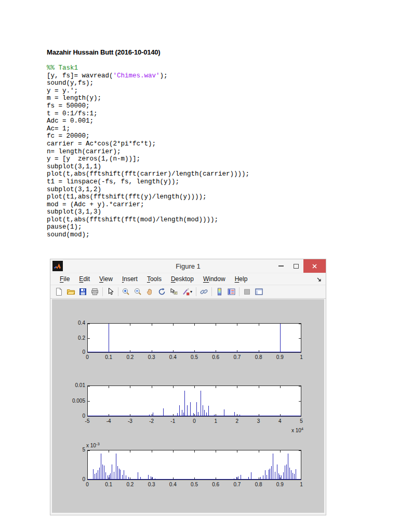  I want to click on hide-plot-tools-button, so click(247, 292).